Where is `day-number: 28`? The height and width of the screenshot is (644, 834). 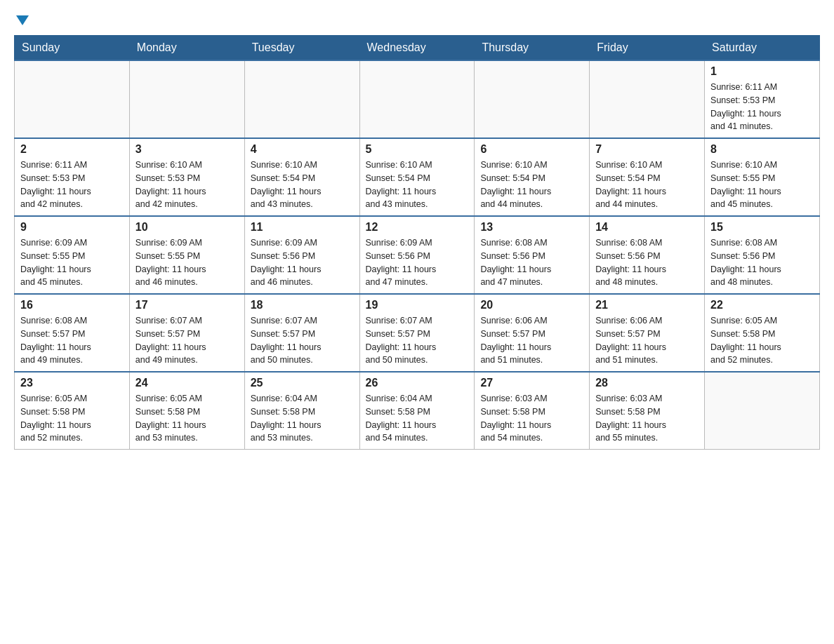 day-number: 28 is located at coordinates (647, 383).